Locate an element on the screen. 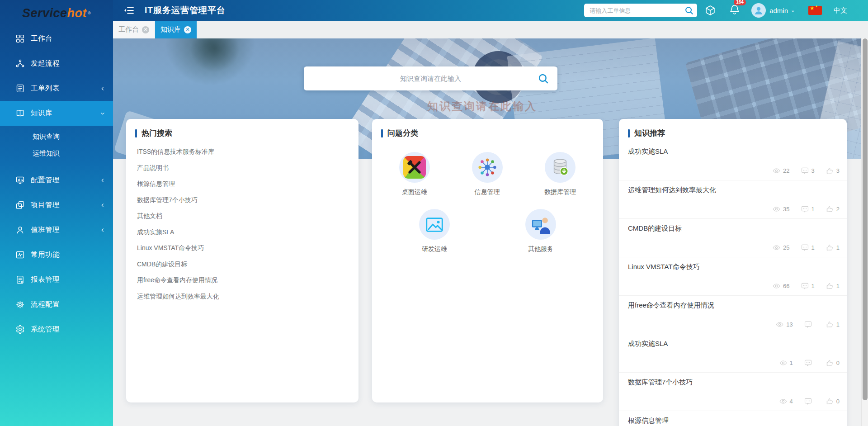  hot-search-item: 运维管理如何达到效率最大化 is located at coordinates (242, 297).